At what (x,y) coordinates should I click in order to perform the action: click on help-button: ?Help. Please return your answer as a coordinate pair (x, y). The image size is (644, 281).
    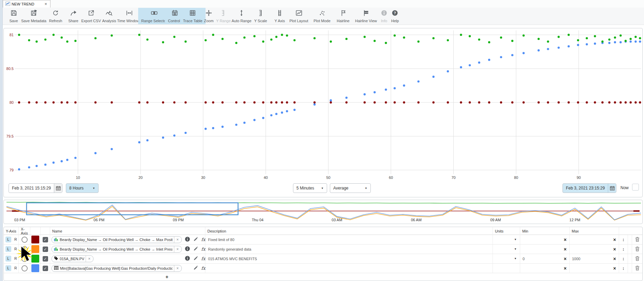
    Looking at the image, I should click on (395, 16).